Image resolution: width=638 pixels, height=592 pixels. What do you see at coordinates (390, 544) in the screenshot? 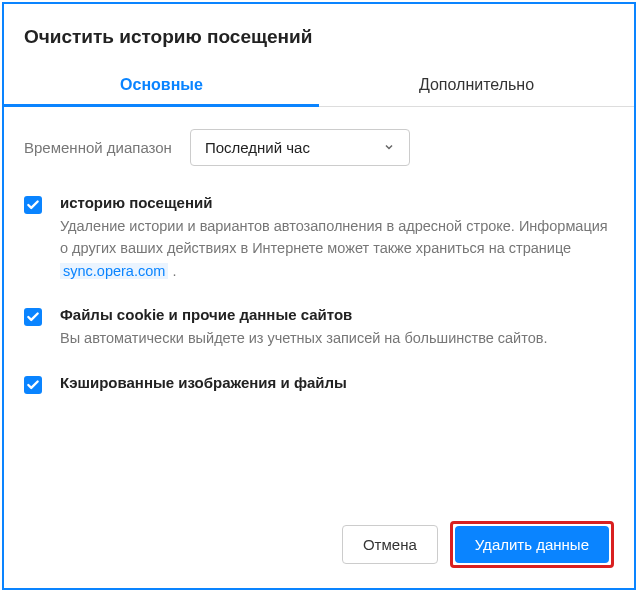
I see `cancel-button: Отмена` at bounding box center [390, 544].